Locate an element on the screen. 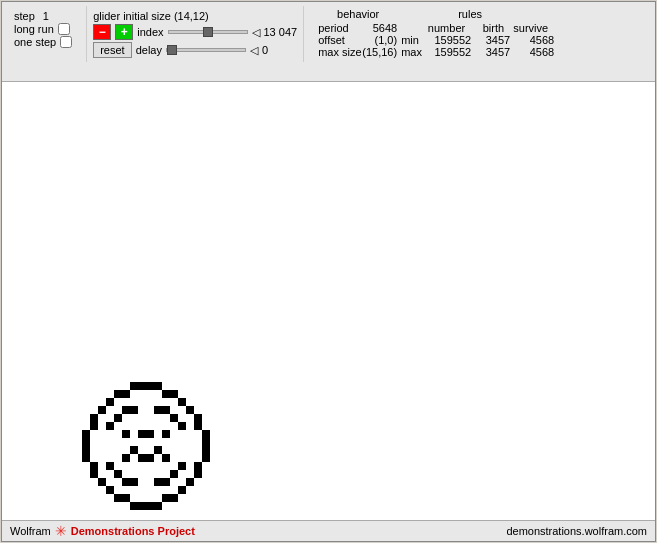 The width and height of the screenshot is (657, 543). period-label: period is located at coordinates (338, 28).